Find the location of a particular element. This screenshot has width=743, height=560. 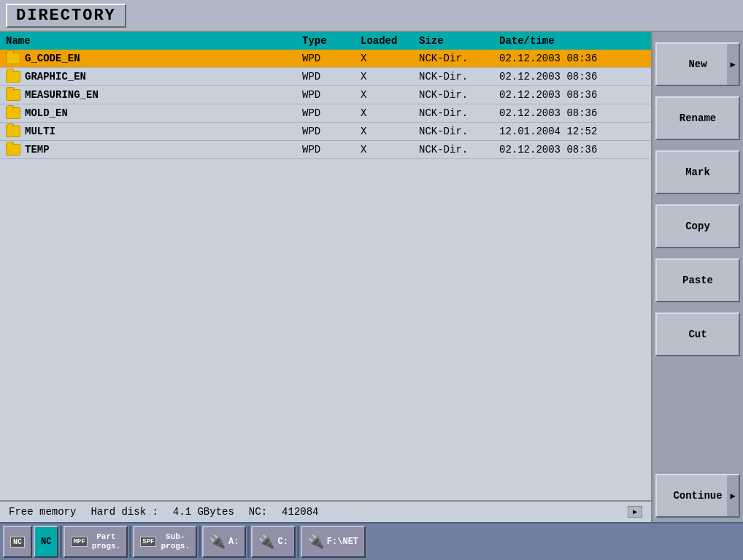

new-button: New ▶ is located at coordinates (698, 64).